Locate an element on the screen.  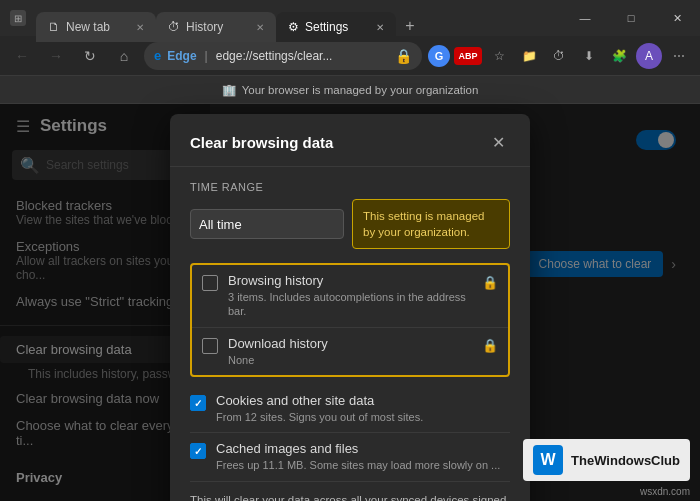
tab-settings-label: Settings is located at coordinates (326, 27).